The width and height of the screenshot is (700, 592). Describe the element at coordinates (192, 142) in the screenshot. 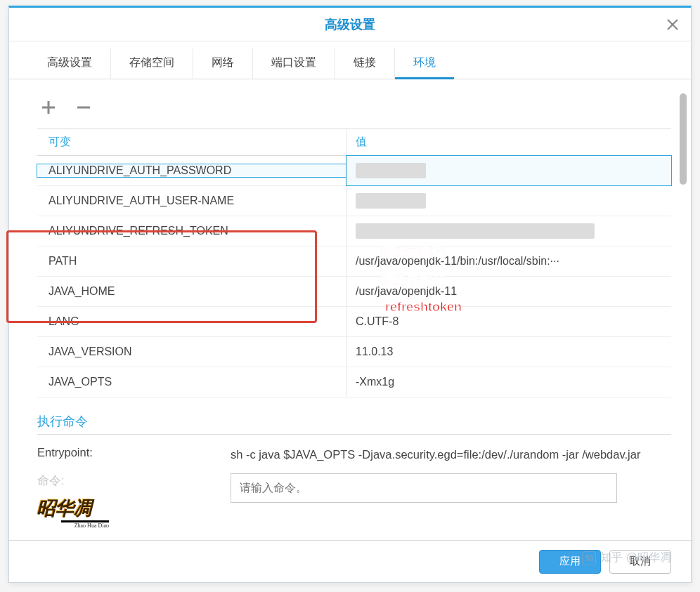

I see `header-key: 可变` at that location.